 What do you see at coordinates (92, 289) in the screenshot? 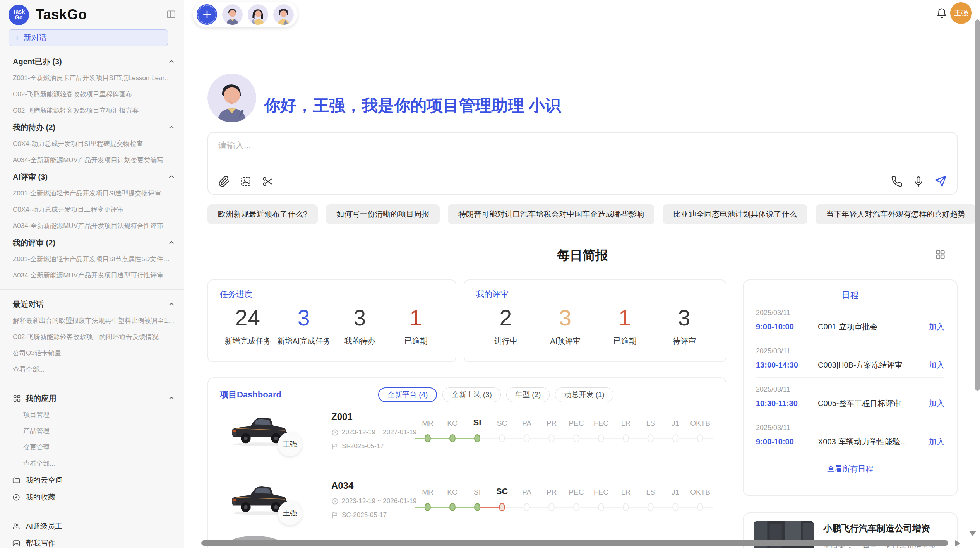
I see `divider` at bounding box center [92, 289].